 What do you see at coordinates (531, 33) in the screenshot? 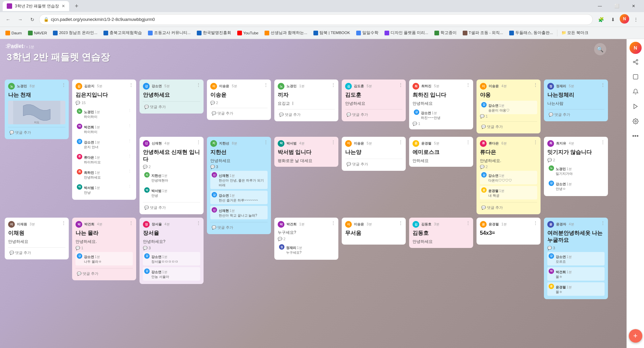
I see `bookmark-doodles: 두들래스, 동아출판...` at bounding box center [531, 33].